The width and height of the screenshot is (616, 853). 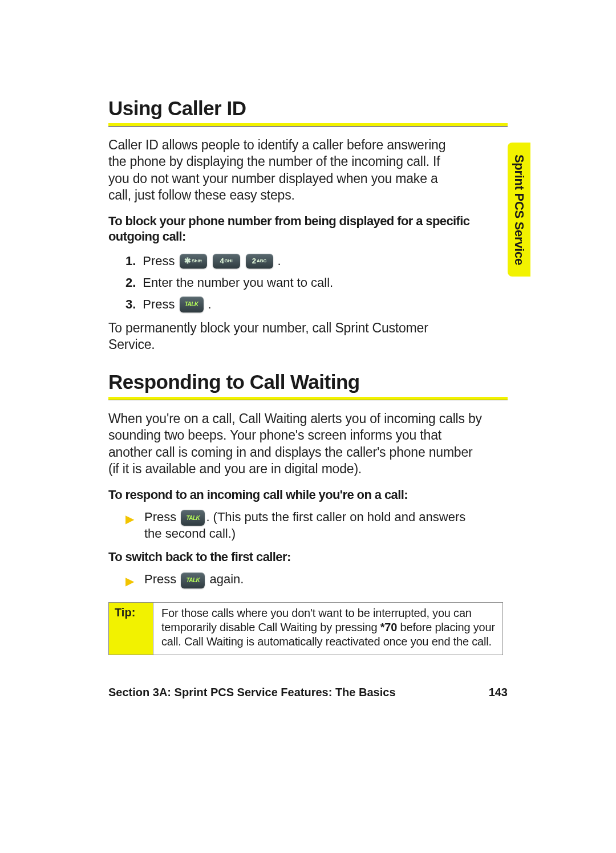 I want to click on respond-steps: ▶ Press TALK. (This puts the first calle…, so click(x=294, y=526).